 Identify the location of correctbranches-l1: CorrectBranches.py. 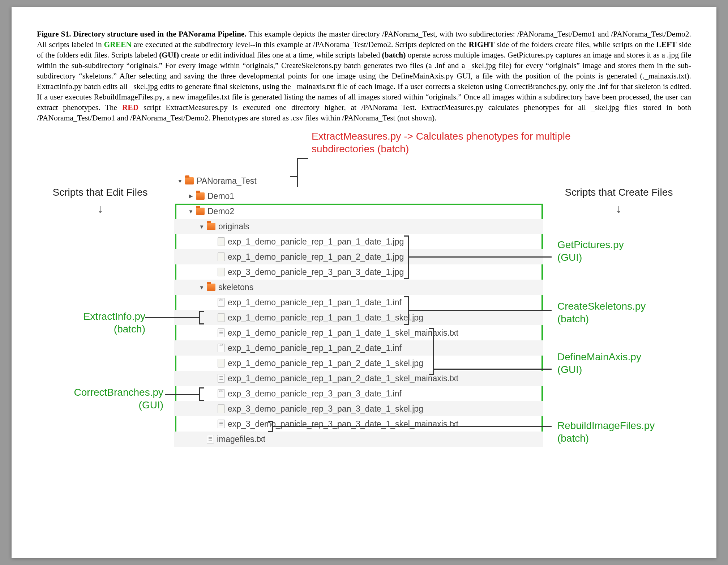
(119, 392).